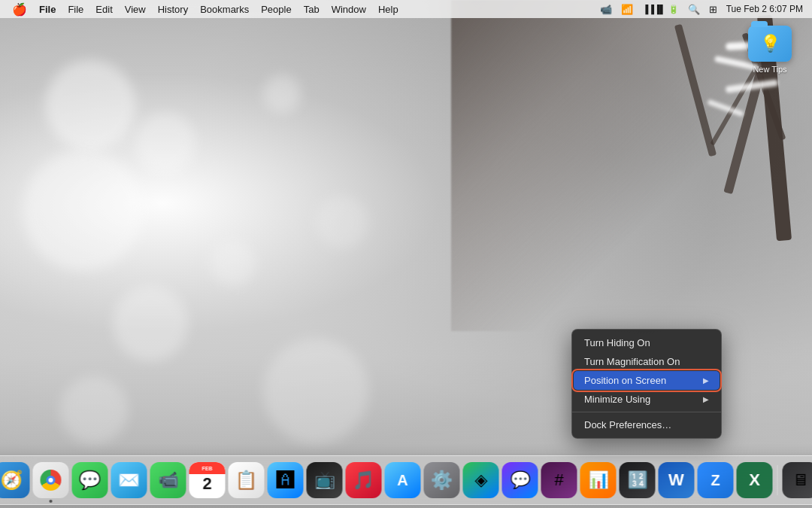 The image size is (812, 508). I want to click on dock-item-appstore: 🅰, so click(286, 480).